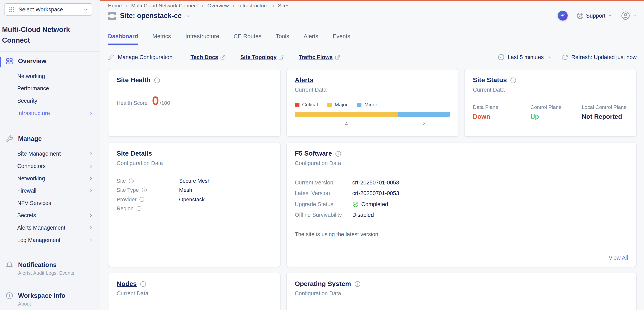 The image size is (644, 310). What do you see at coordinates (338, 57) in the screenshot?
I see `external-link-icon` at bounding box center [338, 57].